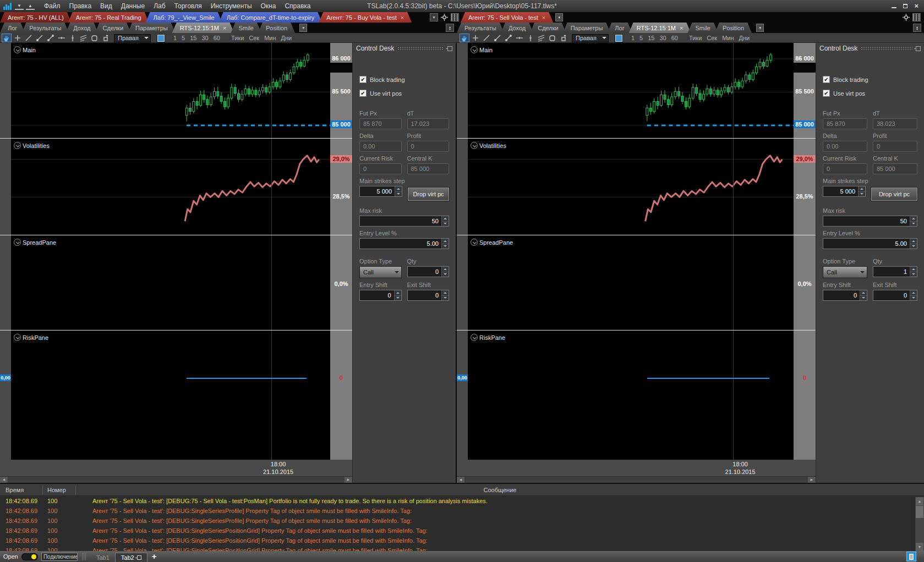 Image resolution: width=924 pixels, height=562 pixels. I want to click on doc-tab-left-Сделки: Сделки, so click(113, 27).